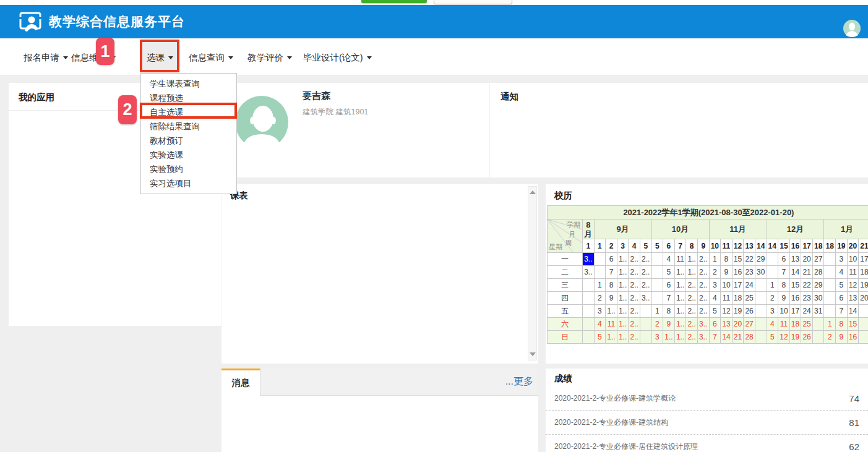  I want to click on calendar-date-cell: 15, so click(853, 324).